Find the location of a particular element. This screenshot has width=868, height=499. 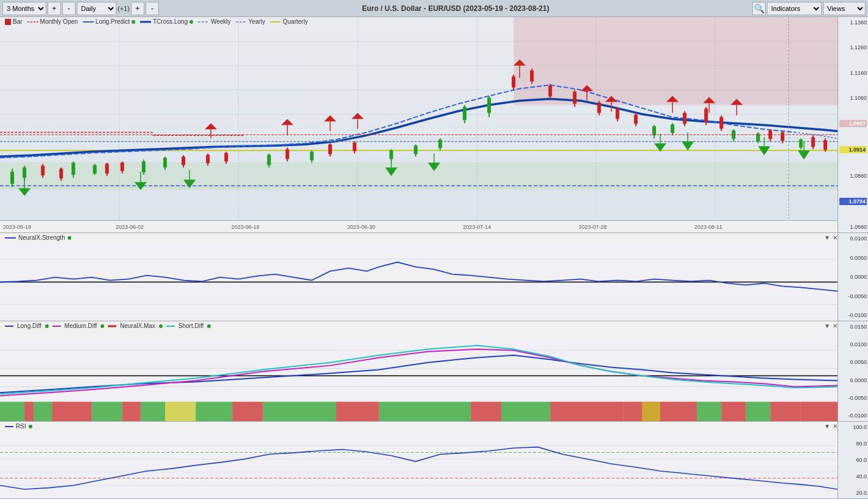

main-legend: Bar Monthly Open Long.Predict TCross.Lon… is located at coordinates (156, 22).